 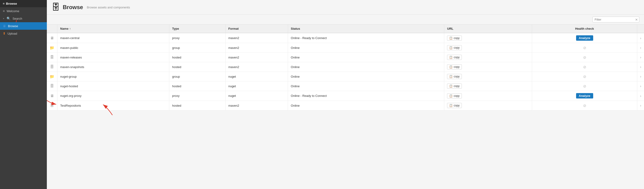 I want to click on browse-icon: 🖥, so click(x=4, y=26).